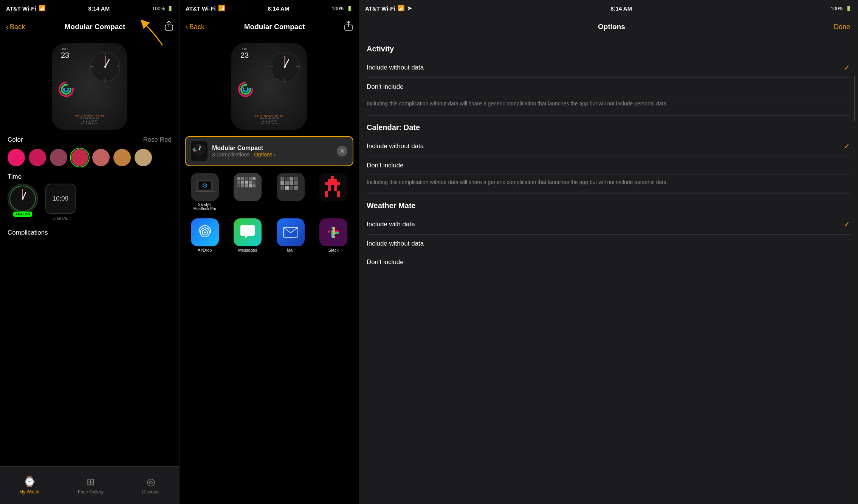  I want to click on app-red-pixel, so click(334, 192).